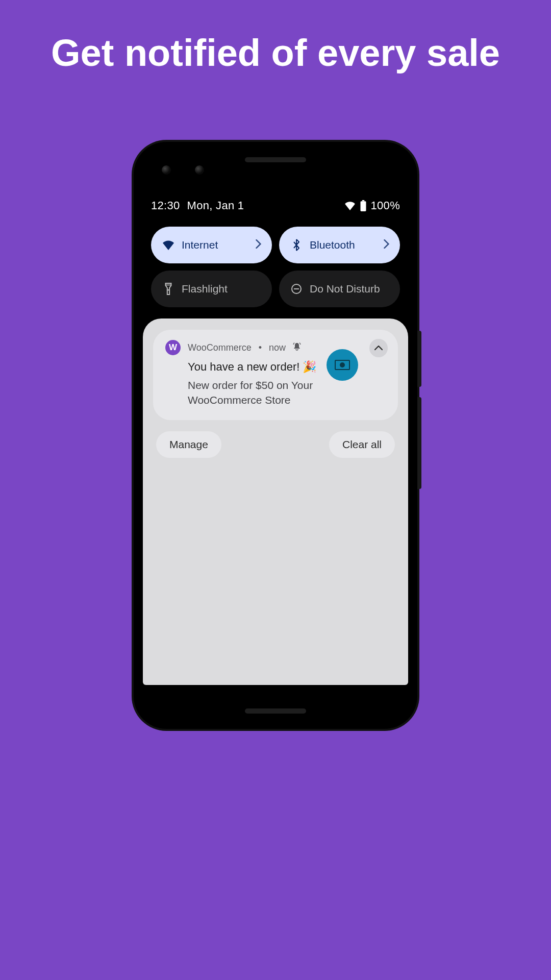 Image resolution: width=551 pixels, height=980 pixels. Describe the element at coordinates (296, 245) in the screenshot. I see `bluetooth-icon` at that location.